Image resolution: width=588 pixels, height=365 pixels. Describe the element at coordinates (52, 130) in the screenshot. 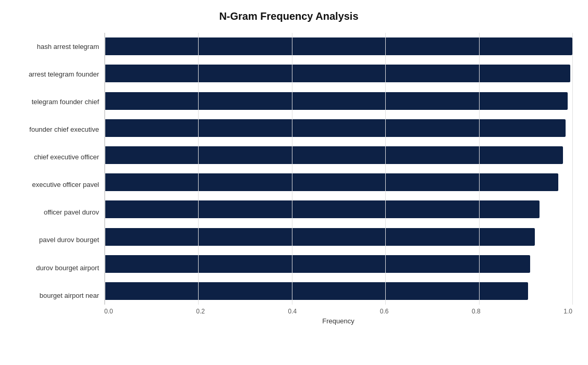

I see `y-label: founder chief executive` at that location.